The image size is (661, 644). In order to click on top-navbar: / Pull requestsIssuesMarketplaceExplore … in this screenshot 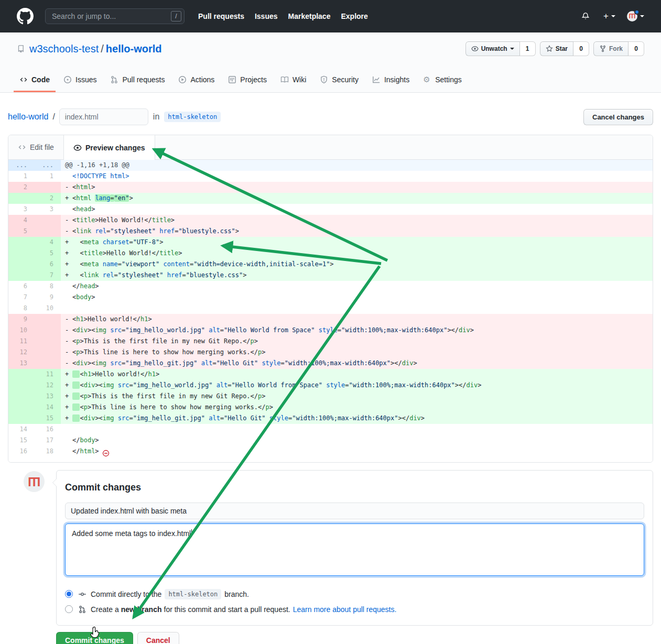, I will do `click(330, 16)`.